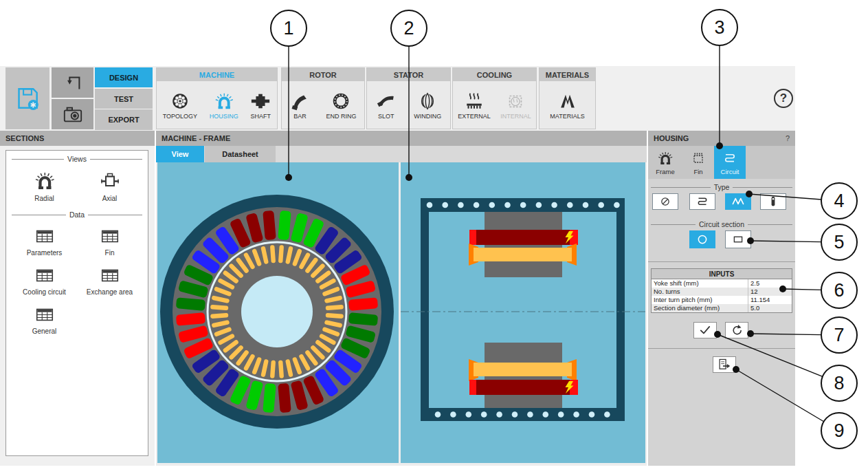 Image resolution: width=868 pixels, height=474 pixels. Describe the element at coordinates (722, 348) in the screenshot. I see `divider` at that location.